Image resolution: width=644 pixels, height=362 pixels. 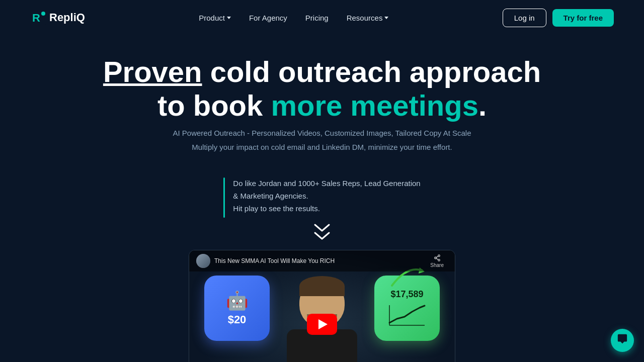 I want to click on nav-resources: Resources, so click(x=368, y=18).